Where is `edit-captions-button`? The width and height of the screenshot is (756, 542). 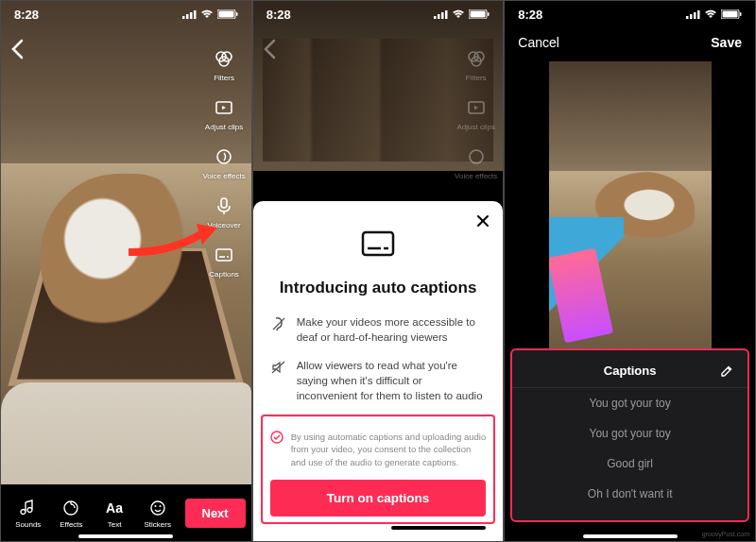 edit-captions-button is located at coordinates (727, 372).